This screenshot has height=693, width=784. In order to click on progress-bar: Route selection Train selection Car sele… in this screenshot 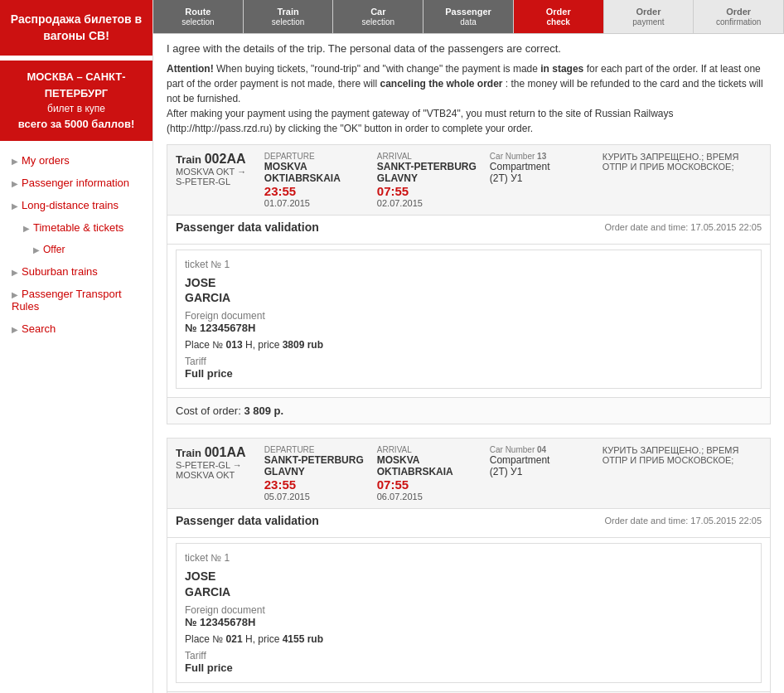, I will do `click(469, 17)`.